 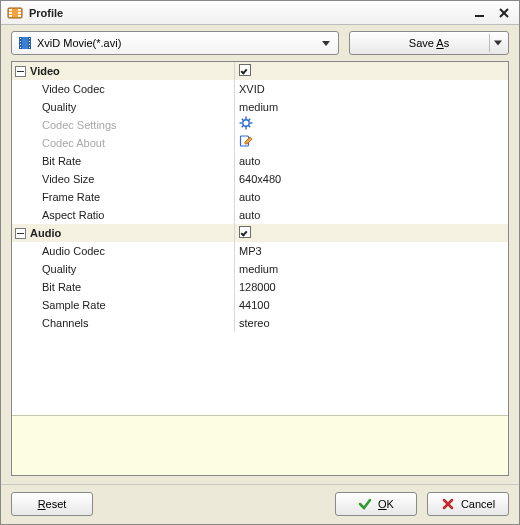 I want to click on grid-value-cell: stereo, so click(x=371, y=323).